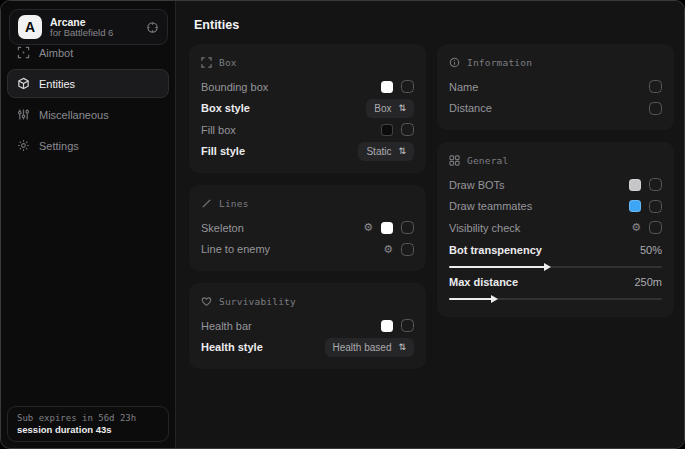 The width and height of the screenshot is (685, 449). Describe the element at coordinates (368, 228) in the screenshot. I see `skeleton-settings-gear-icon: ⚙` at that location.